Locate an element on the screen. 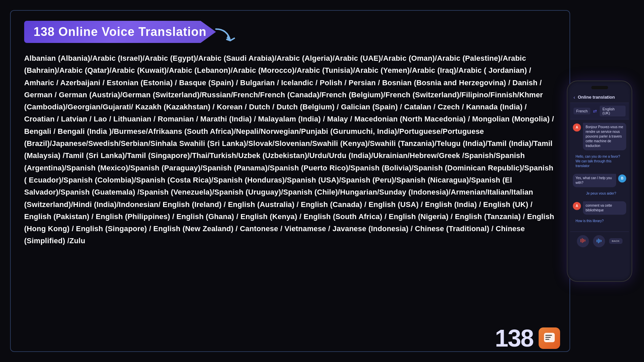 Image resolution: width=644 pixels, height=362 pixels. target-language: English (UK) is located at coordinates (613, 111).